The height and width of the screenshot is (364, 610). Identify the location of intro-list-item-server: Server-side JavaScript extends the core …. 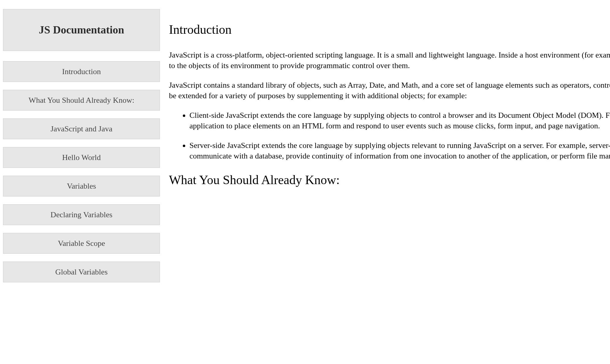
(400, 151).